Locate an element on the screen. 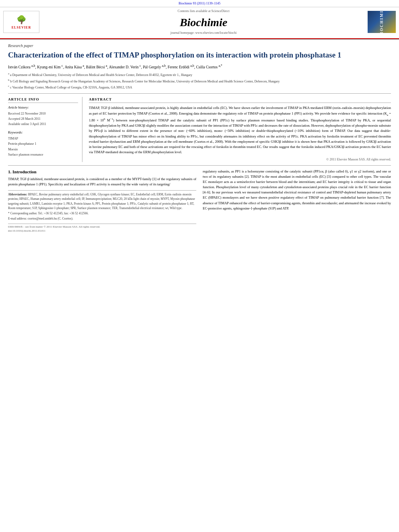 The width and height of the screenshot is (399, 532). intro-text-right: regulatory subunits, as PP1 is a holoenz… is located at coordinates (297, 190).